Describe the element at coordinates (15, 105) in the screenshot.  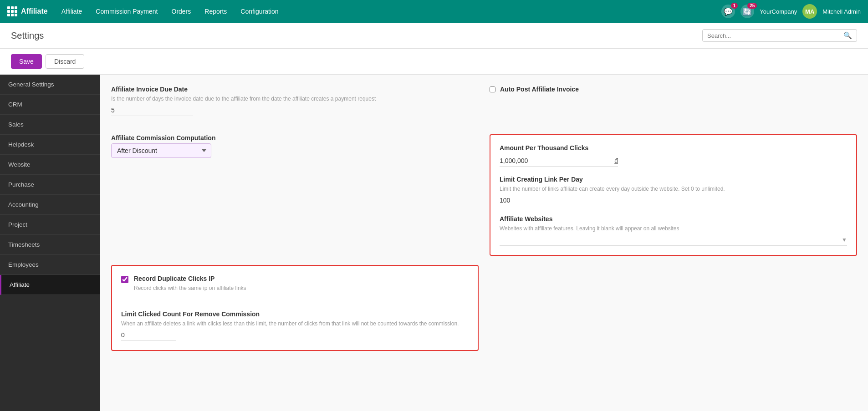
I see `sidebar-label-crm: CRM` at that location.